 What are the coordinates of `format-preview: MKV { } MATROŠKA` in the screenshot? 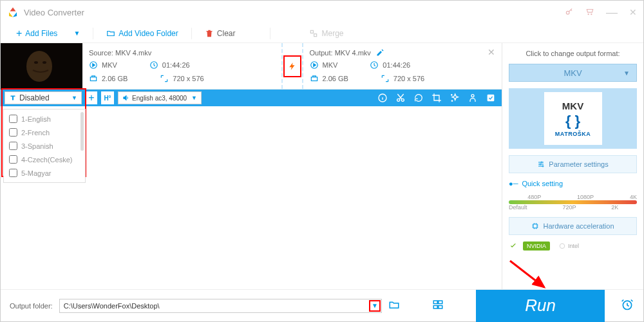 It's located at (573, 118).